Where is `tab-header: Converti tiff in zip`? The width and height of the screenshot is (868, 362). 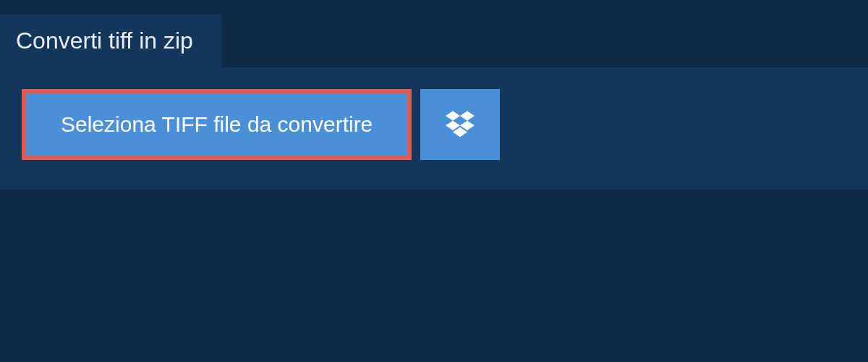
tab-header: Converti tiff in zip is located at coordinates (111, 41).